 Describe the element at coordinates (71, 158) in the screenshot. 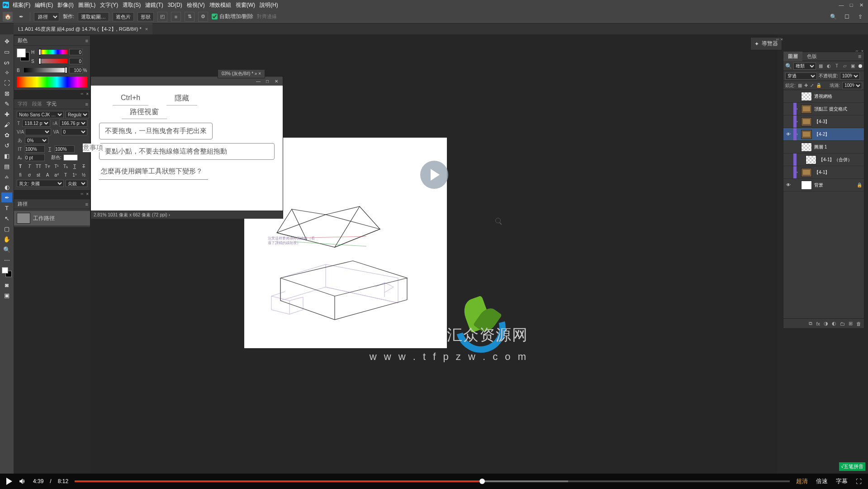

I see `text-color-well` at that location.